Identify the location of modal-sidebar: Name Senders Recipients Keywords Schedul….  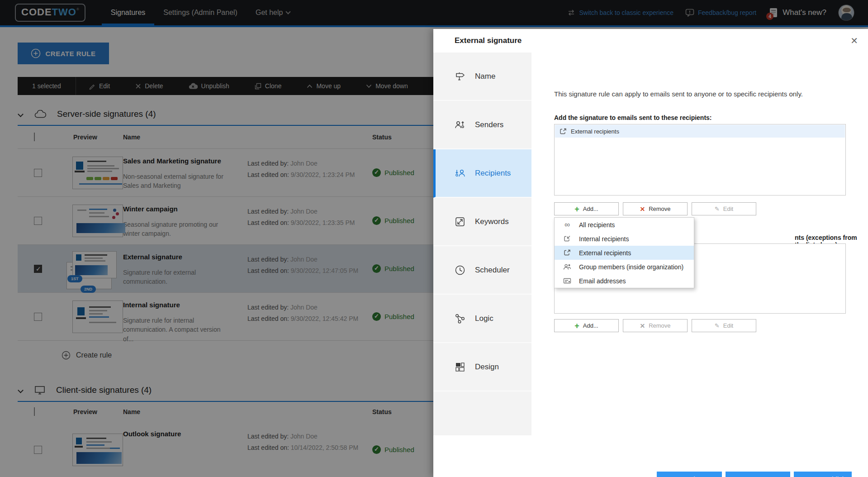
(482, 244).